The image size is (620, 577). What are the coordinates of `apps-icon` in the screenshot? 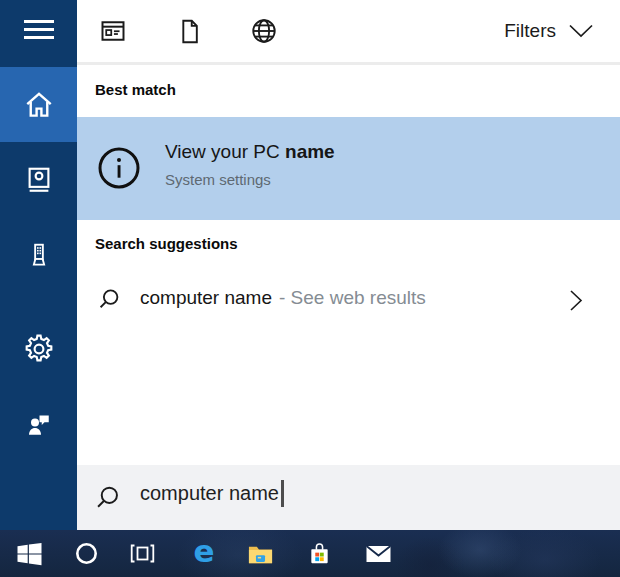 It's located at (113, 31).